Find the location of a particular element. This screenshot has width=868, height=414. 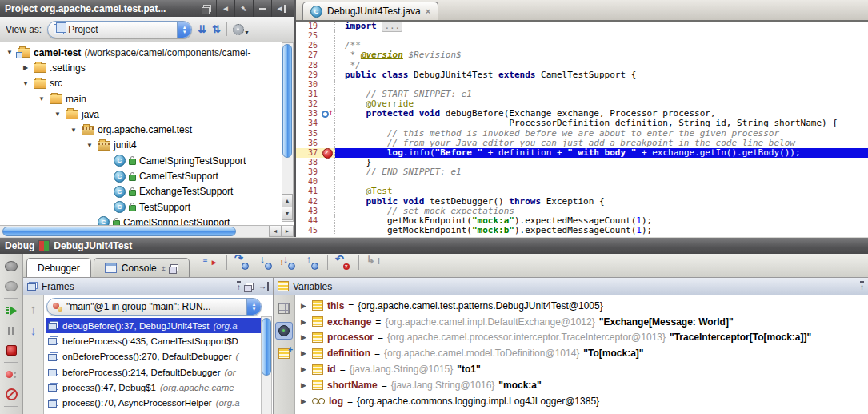

variable-row: ▶definition={org.apache.camel.model.ToDe… is located at coordinates (582, 353).